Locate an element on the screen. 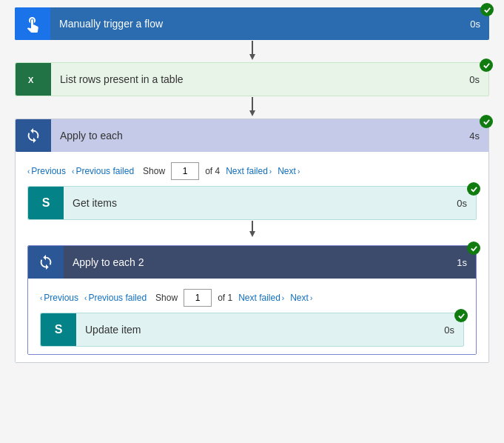 This screenshot has height=443, width=504. next-failed-label-2: Next failed is located at coordinates (259, 298).